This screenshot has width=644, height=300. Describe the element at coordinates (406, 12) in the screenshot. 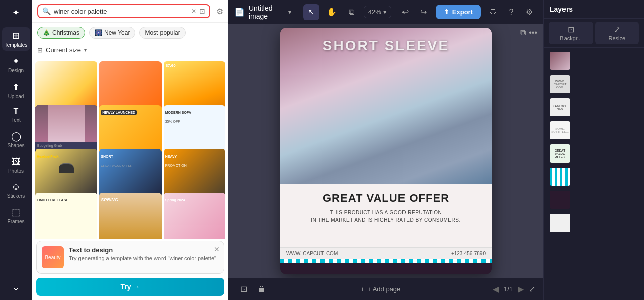

I see `undo-button: ↩` at that location.